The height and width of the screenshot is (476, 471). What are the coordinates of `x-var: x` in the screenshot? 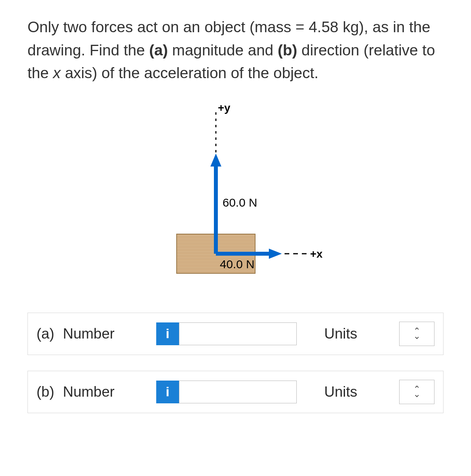 It's located at (57, 73).